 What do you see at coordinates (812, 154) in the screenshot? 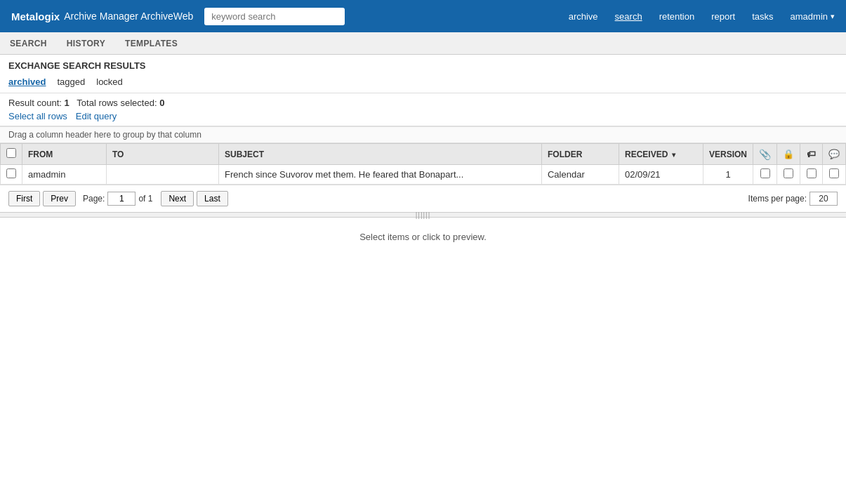
I see `tag-icon: 🏷` at bounding box center [812, 154].